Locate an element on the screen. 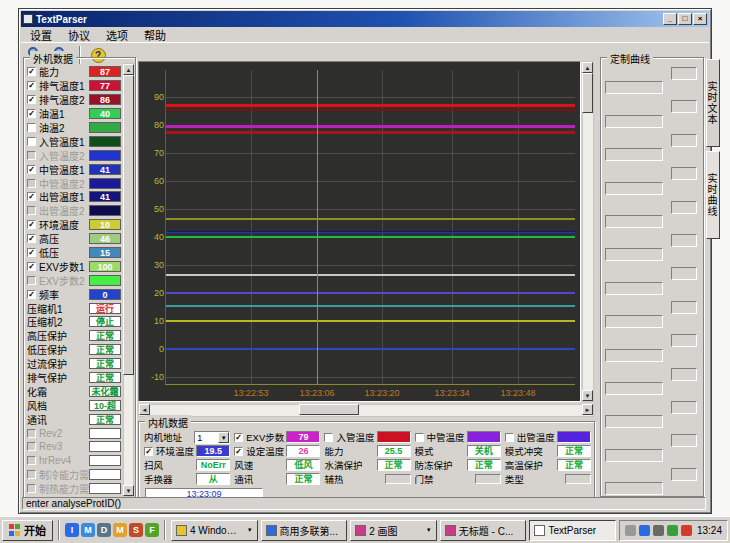 This screenshot has height=543, width=730. chart-vertical-scrollbar: ▲ ▼ is located at coordinates (588, 232).